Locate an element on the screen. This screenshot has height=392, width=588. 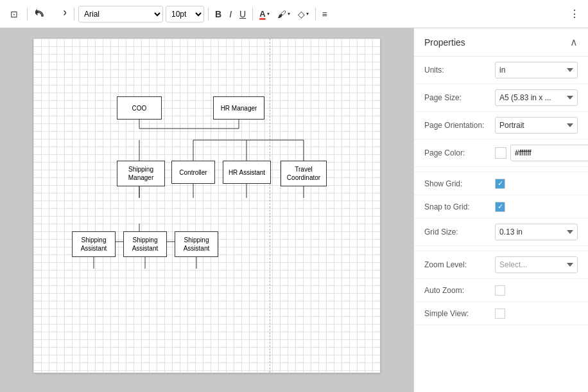
prop-units-label: Units: is located at coordinates (460, 70).